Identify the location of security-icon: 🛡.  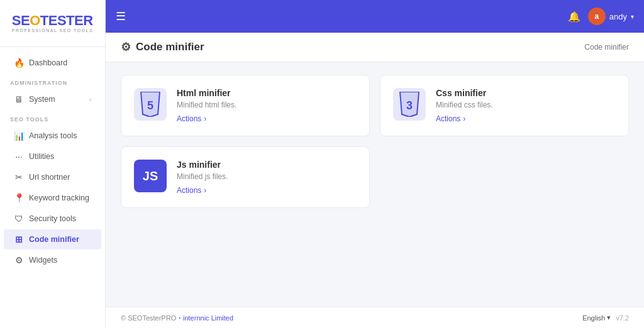
(19, 219).